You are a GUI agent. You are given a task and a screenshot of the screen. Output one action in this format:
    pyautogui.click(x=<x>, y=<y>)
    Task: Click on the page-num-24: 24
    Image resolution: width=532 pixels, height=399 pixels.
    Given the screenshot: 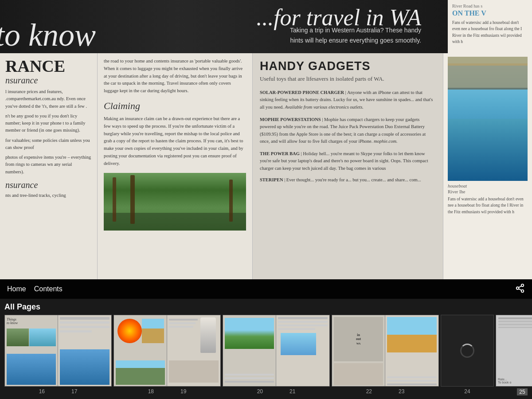 What is the action you would take?
    pyautogui.click(x=467, y=391)
    